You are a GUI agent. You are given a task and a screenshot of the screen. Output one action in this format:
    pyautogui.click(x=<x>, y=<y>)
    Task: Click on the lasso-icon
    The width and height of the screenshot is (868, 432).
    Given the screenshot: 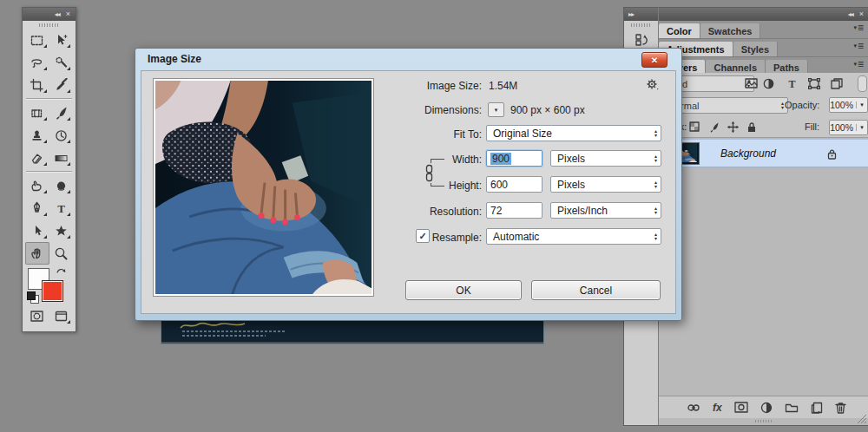 What is the action you would take?
    pyautogui.click(x=36, y=62)
    